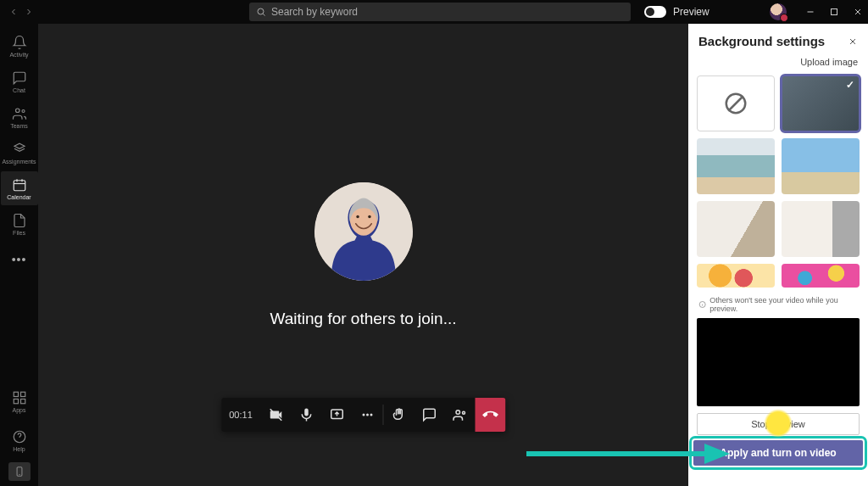 This screenshot has width=868, height=486. What do you see at coordinates (778, 303) in the screenshot?
I see `preview-info: Others won't see your video while you pr…` at bounding box center [778, 303].